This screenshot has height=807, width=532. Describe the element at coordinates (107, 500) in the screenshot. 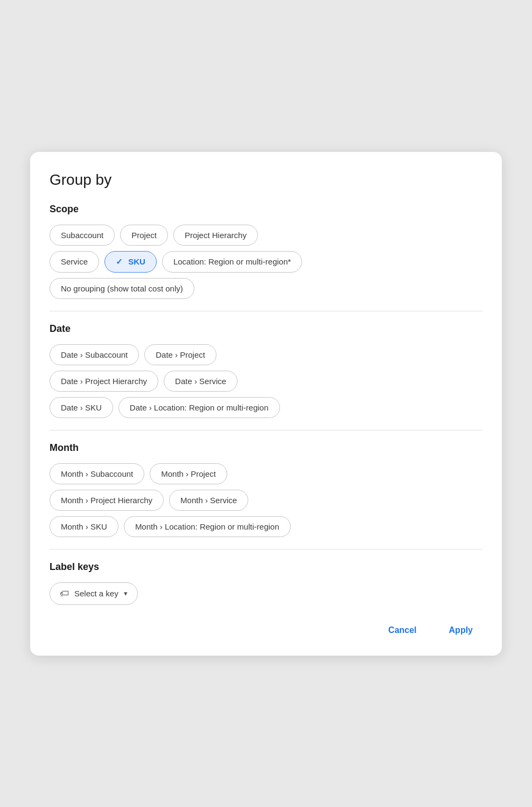

I see `chip-month-project-hierarchy: ✓ Month › Project Hierarchy` at that location.